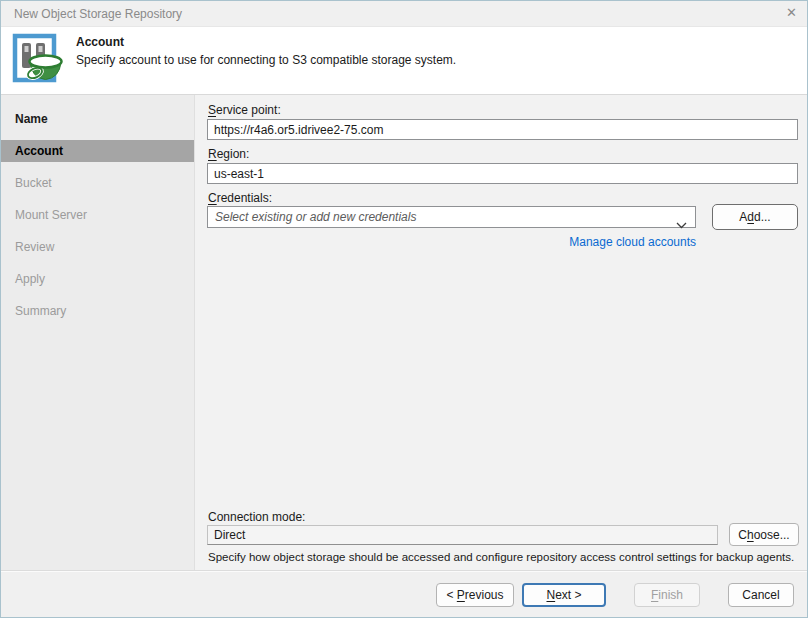  I want to click on object-storage-repository-icon, so click(38, 60).